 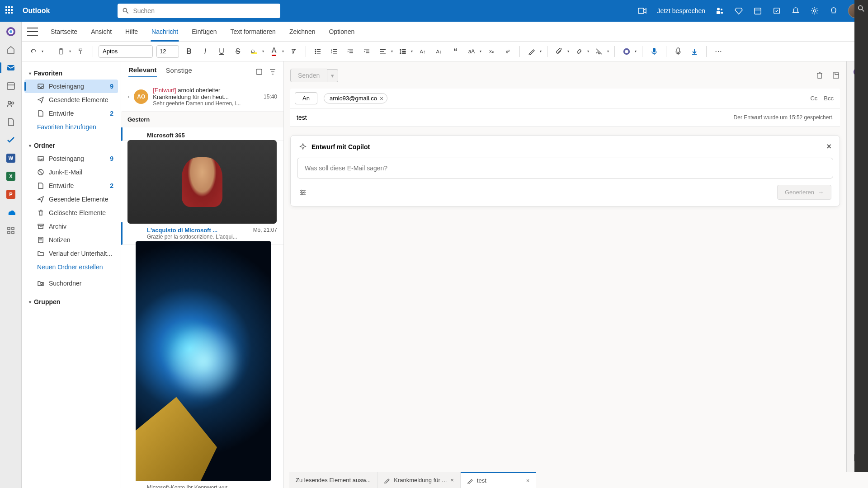 What do you see at coordinates (203, 484) in the screenshot?
I see `message-item: Microsoft-Konto Ihr Kennwort wur...` at bounding box center [203, 484].